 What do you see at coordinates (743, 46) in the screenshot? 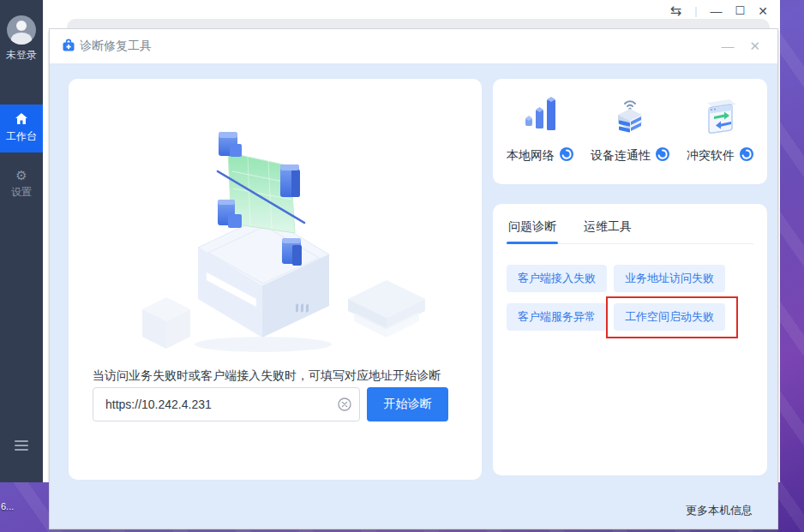
I see `dialog-controls: — ✕` at bounding box center [743, 46].